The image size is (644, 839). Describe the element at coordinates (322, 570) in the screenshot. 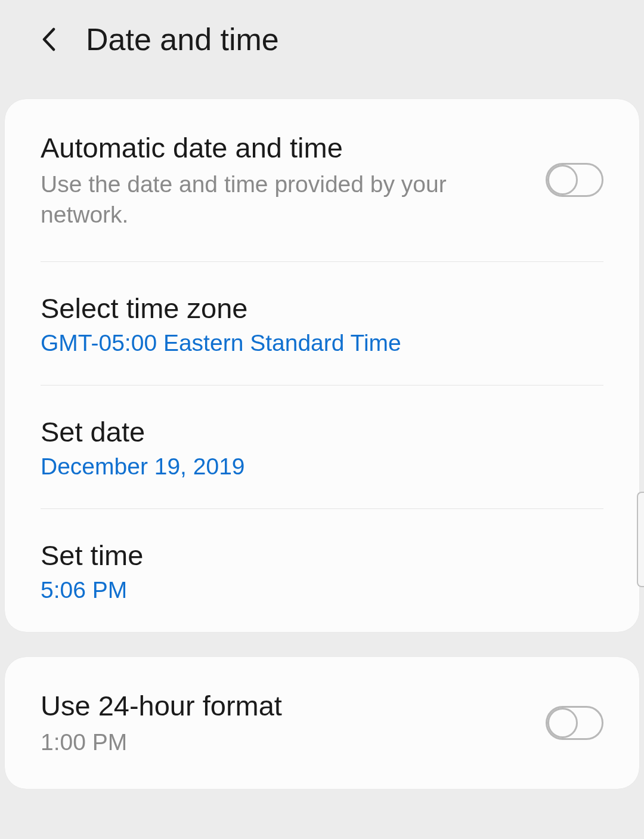

I see `row-text: Set time 5:06 PM` at that location.